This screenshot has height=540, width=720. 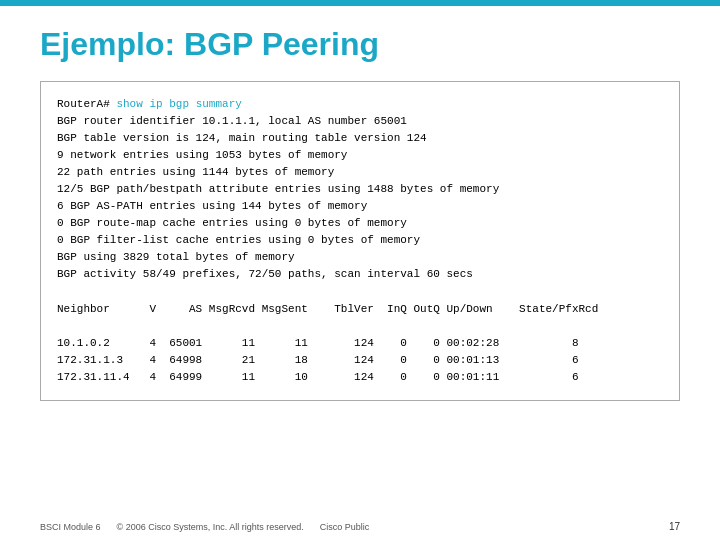 What do you see at coordinates (210, 527) in the screenshot?
I see `footer-copyright: © 2006 Cisco Systems, Inc. All rights re…` at bounding box center [210, 527].